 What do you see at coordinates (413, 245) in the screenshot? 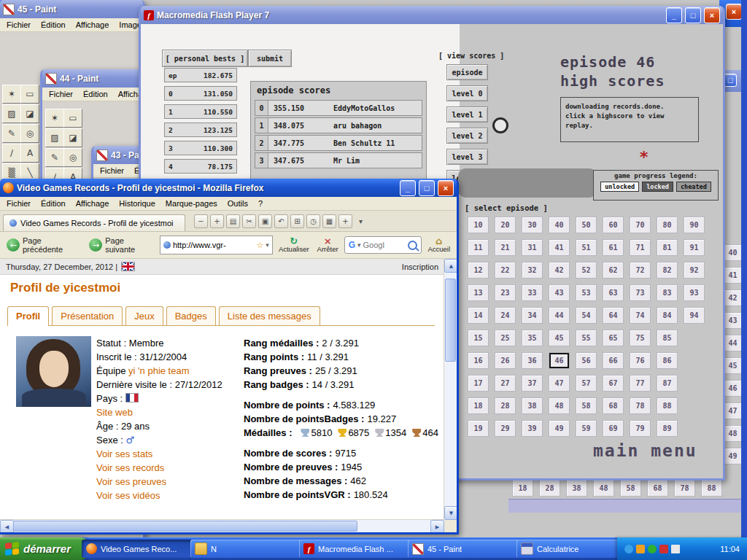
I see `search-magnifier-icon` at bounding box center [413, 245].